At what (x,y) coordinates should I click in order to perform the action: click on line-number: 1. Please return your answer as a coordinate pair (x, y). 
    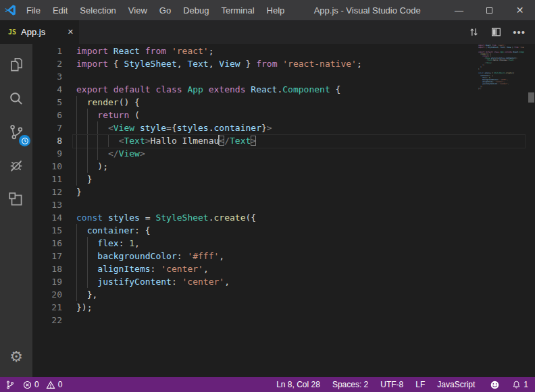
    Looking at the image, I should click on (54, 51).